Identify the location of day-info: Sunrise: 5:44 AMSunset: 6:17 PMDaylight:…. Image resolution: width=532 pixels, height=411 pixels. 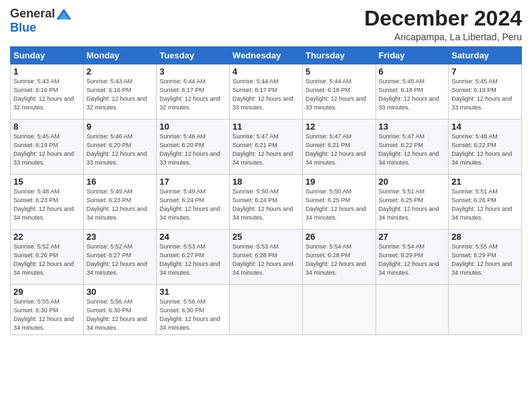
(189, 94).